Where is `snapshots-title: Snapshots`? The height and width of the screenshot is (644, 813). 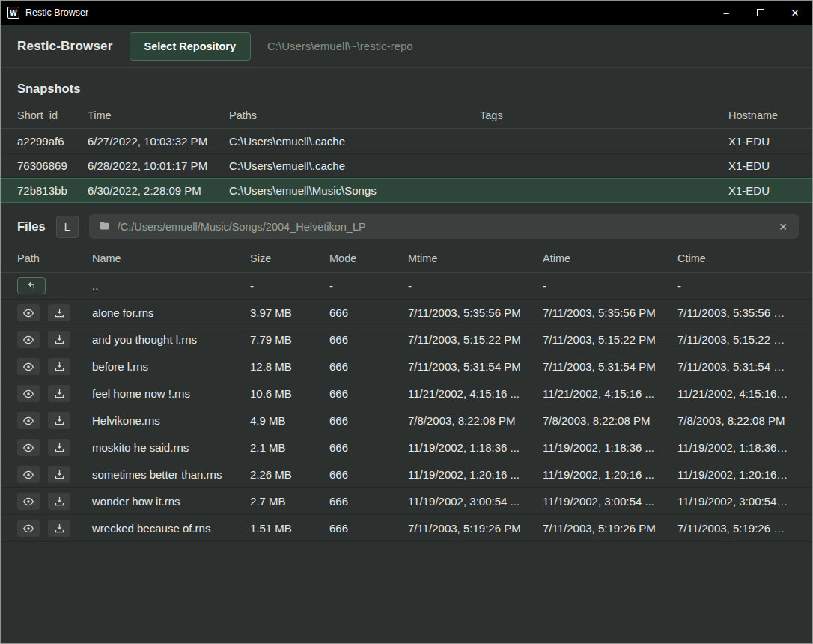
snapshots-title: Snapshots is located at coordinates (406, 82).